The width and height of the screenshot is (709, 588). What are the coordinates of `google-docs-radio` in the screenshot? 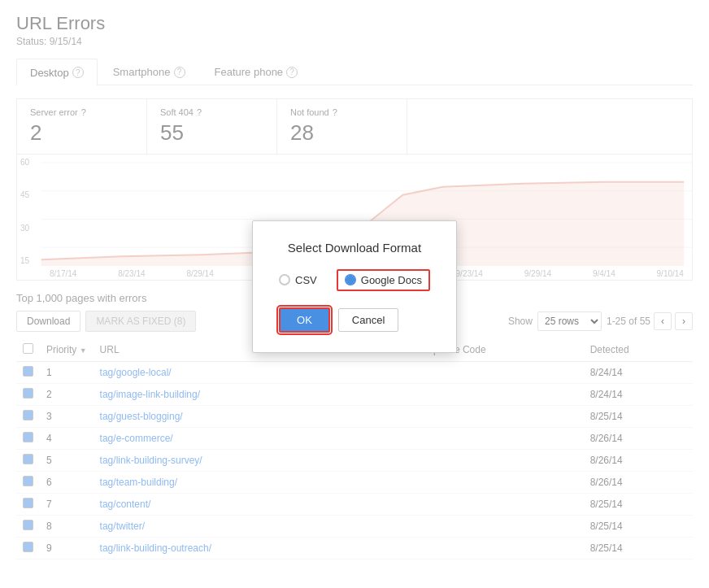 It's located at (350, 280).